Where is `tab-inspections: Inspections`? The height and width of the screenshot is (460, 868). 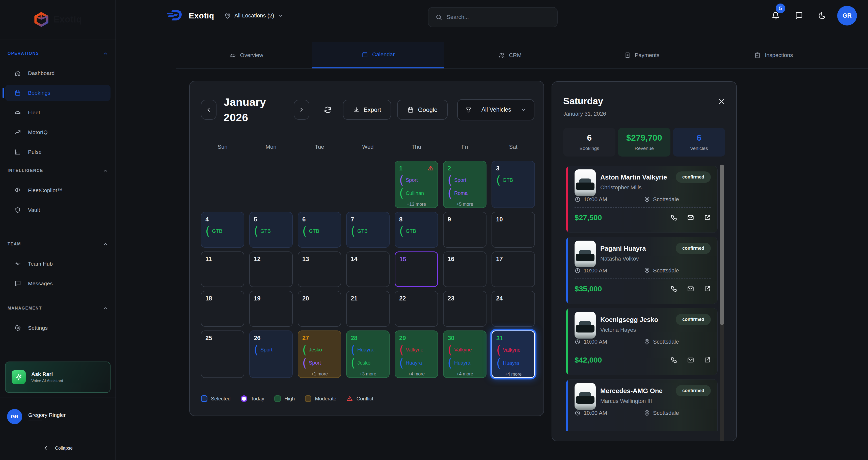
tab-inspections: Inspections is located at coordinates (774, 55).